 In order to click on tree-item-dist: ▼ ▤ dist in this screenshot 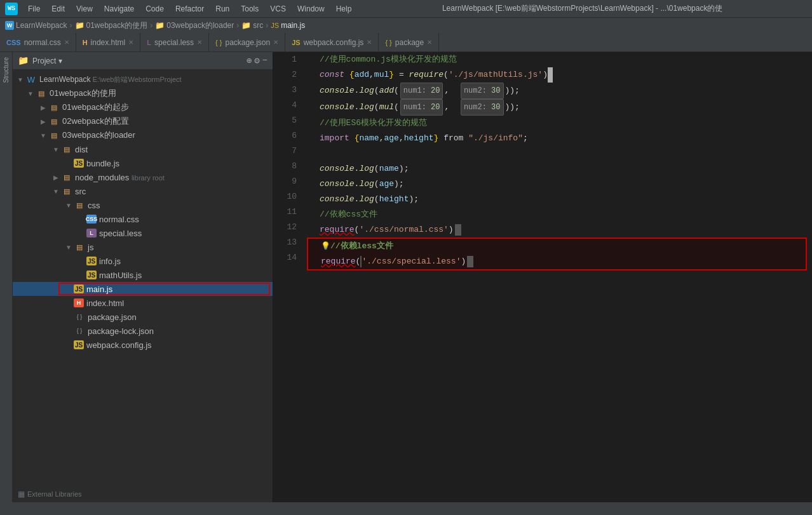, I will do `click(142, 149)`.